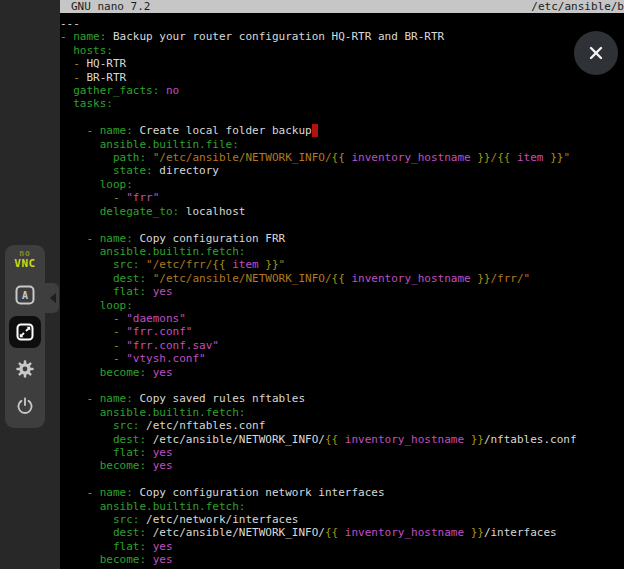  I want to click on code-line: delegate_to: localhost, so click(342, 212).